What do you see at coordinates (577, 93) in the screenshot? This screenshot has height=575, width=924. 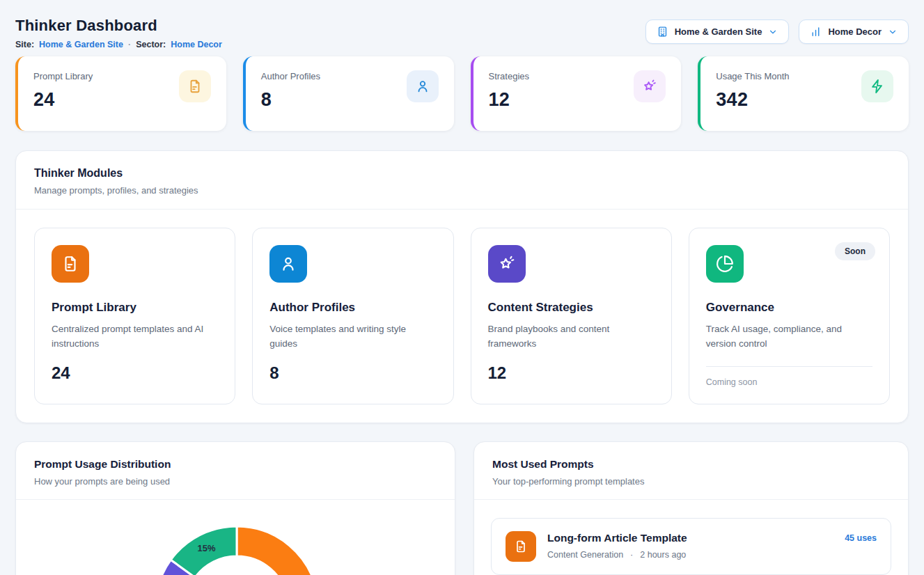 I see `stat-card-strategies: Strategies 12` at bounding box center [577, 93].